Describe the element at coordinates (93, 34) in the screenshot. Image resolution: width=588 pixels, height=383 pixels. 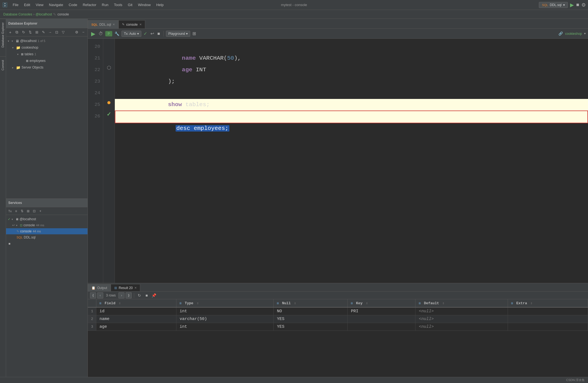
I see `run-btn: ▶` at that location.